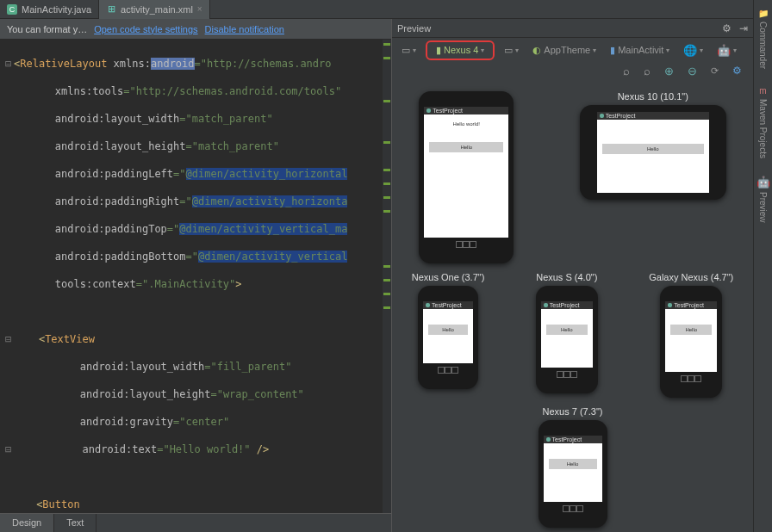 This screenshot has width=772, height=532. Describe the element at coordinates (196, 523) in the screenshot. I see `editor-mode-tabs: Design Text` at that location.